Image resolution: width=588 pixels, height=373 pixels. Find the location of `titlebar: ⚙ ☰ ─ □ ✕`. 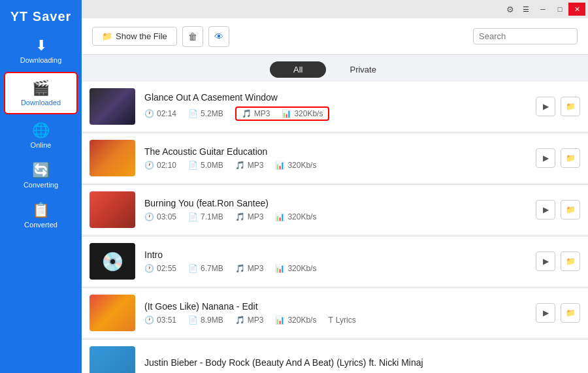

titlebar: ⚙ ☰ ─ □ ✕ is located at coordinates (335, 9).